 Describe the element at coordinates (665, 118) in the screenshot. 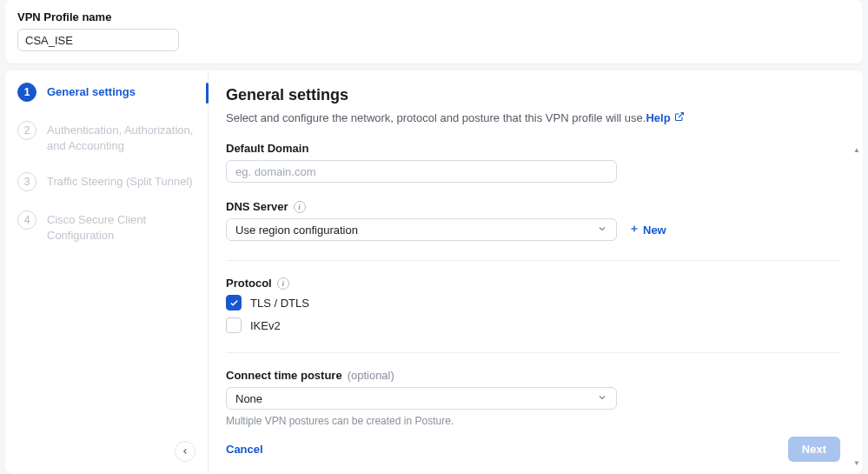

I see `help-link: Help` at that location.